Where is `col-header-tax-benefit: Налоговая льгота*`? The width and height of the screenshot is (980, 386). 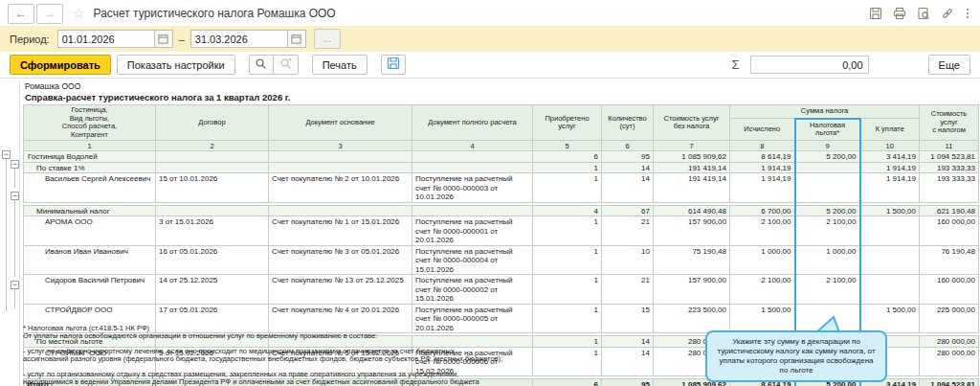
col-header-tax-benefit: Налоговая льгота* is located at coordinates (828, 130).